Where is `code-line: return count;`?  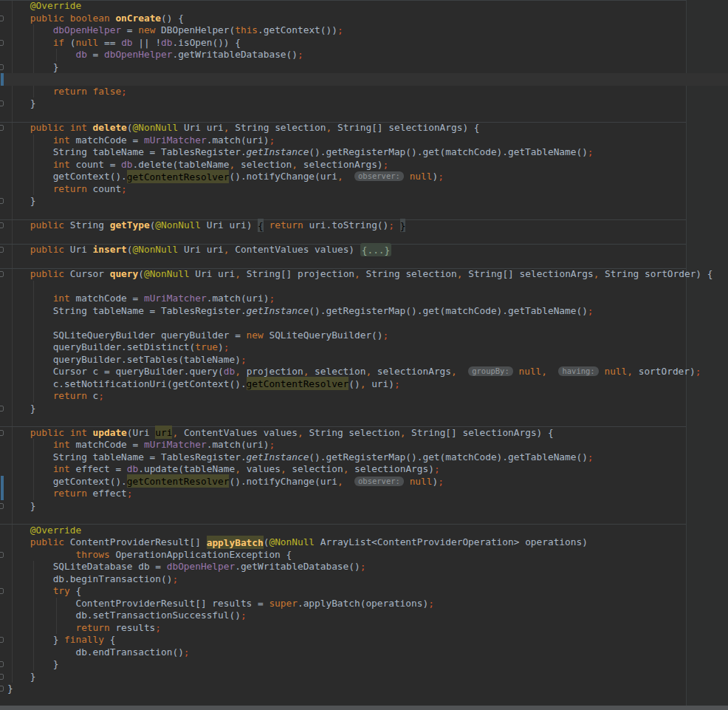 code-line: return count; is located at coordinates (364, 189).